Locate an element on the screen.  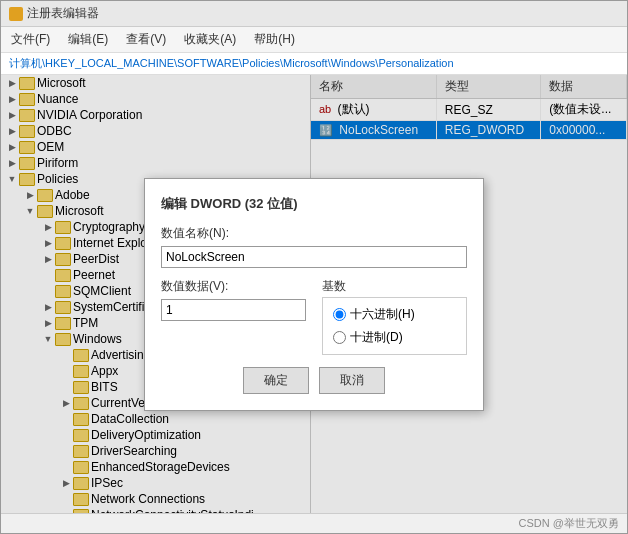
dialog-value-right: 基数 十六进制(H) 十进制(D) is located at coordinates (394, 316).